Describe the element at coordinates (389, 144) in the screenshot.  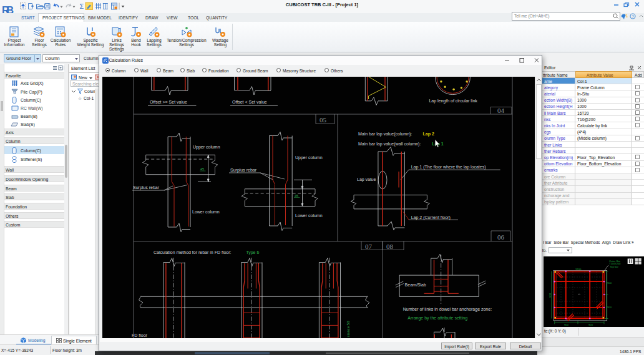
I see `svg-text:Main bar lap value(wall column: Main bar lap value(wall column):` at that location.